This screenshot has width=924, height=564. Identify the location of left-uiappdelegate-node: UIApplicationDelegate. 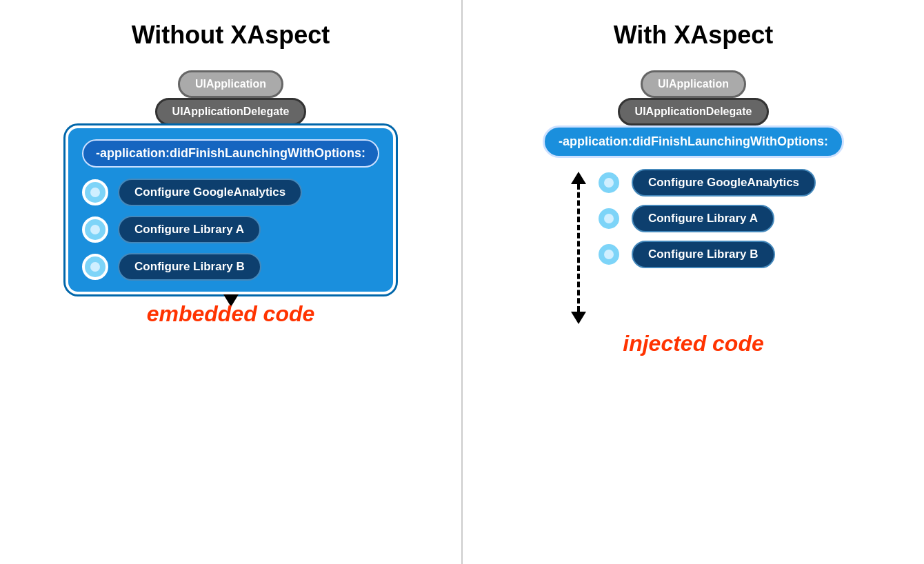
(231, 112).